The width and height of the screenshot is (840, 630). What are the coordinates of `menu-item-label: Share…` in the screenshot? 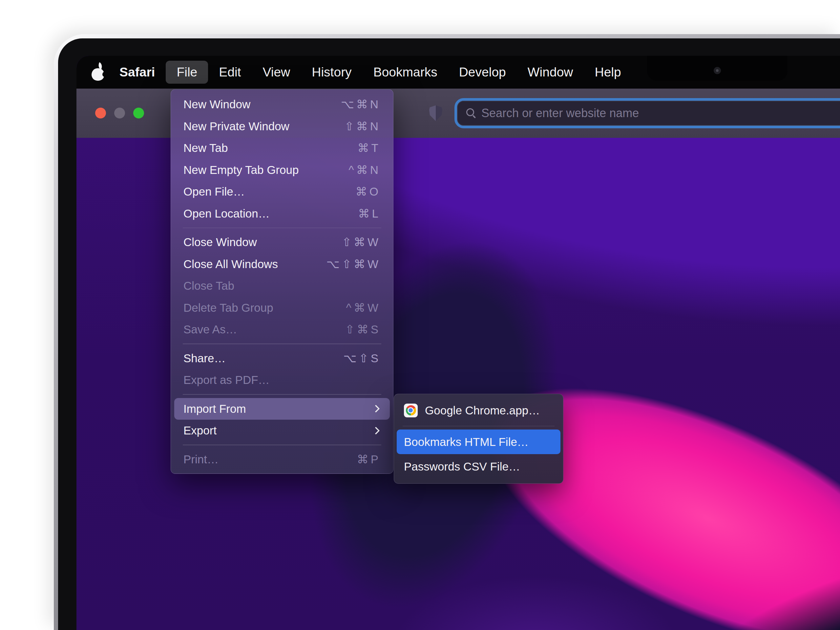 It's located at (204, 358).